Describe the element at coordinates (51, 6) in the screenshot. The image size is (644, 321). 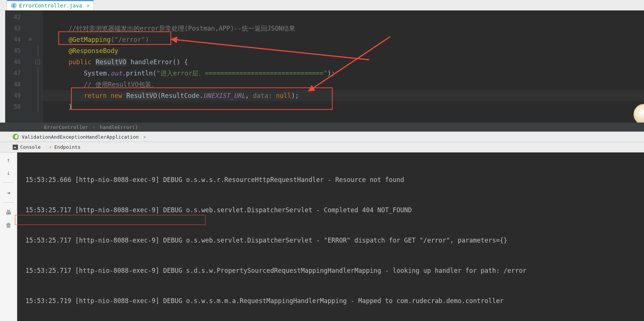
I see `editor-tab-filename: ErrorController.java` at that location.